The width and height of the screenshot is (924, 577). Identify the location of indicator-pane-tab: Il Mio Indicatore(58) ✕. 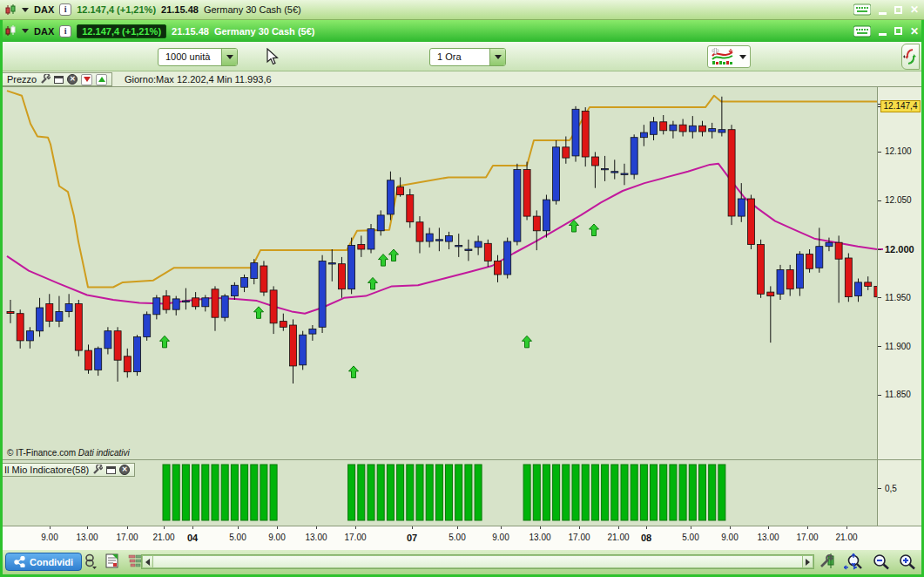
(68, 470).